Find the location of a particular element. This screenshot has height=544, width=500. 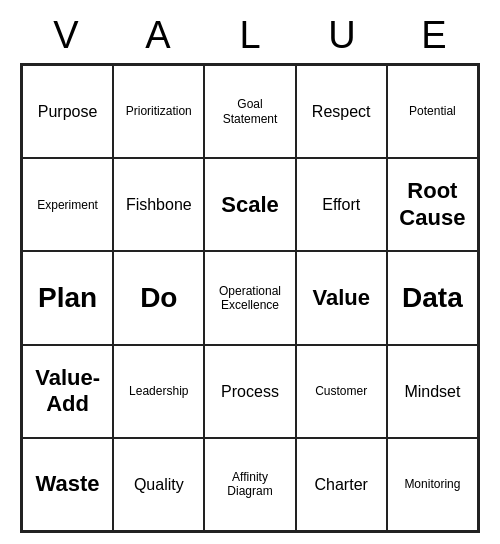

grid-cell-0-4: Potential is located at coordinates (432, 112).